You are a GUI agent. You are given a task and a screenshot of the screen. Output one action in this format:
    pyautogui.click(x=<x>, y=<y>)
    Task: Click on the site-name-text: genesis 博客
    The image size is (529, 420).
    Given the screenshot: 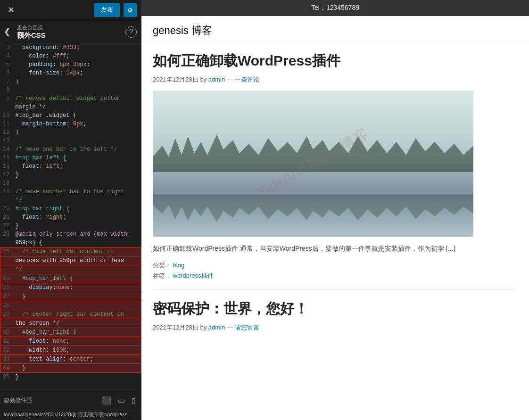 What is the action you would take?
    pyautogui.click(x=182, y=30)
    